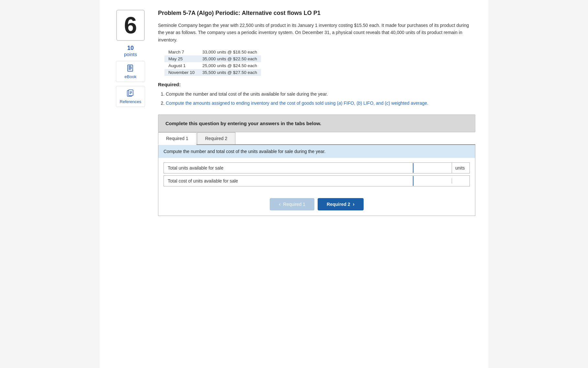 Image resolution: width=588 pixels, height=368 pixels. What do you see at coordinates (317, 123) in the screenshot?
I see `complete-question-box: Complete this question by entering your …` at bounding box center [317, 123].